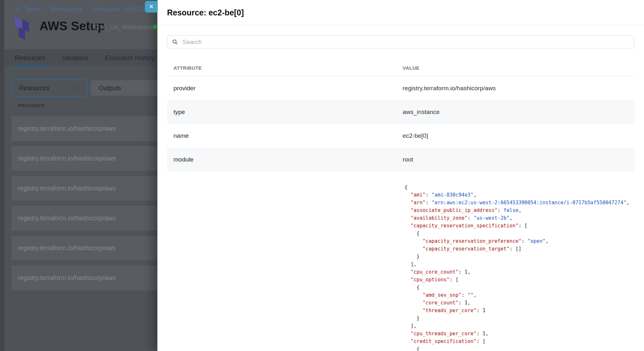 Image resolution: width=644 pixels, height=351 pixels. I want to click on table-row: moduleroot, so click(401, 160).